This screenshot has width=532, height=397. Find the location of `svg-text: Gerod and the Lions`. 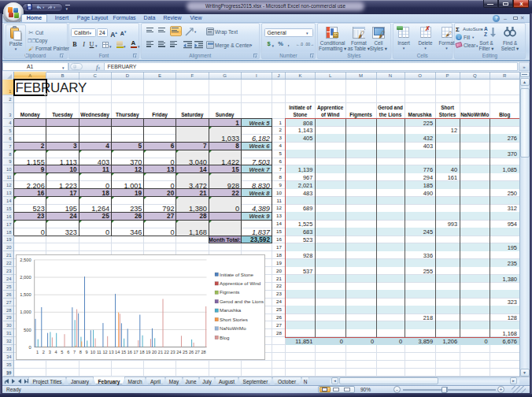

svg-text: Gerod and the Lions is located at coordinates (242, 301).